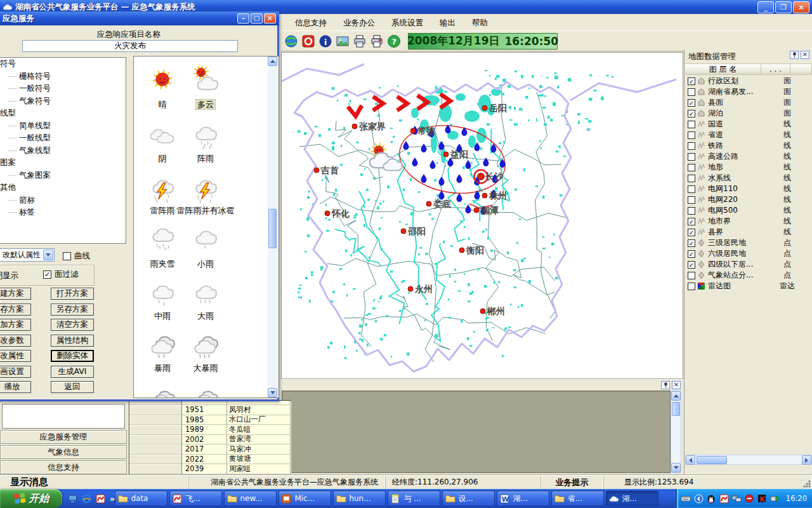 This screenshot has height=508, width=812. I want to click on taskbar-button-省...: 省..., so click(577, 498).